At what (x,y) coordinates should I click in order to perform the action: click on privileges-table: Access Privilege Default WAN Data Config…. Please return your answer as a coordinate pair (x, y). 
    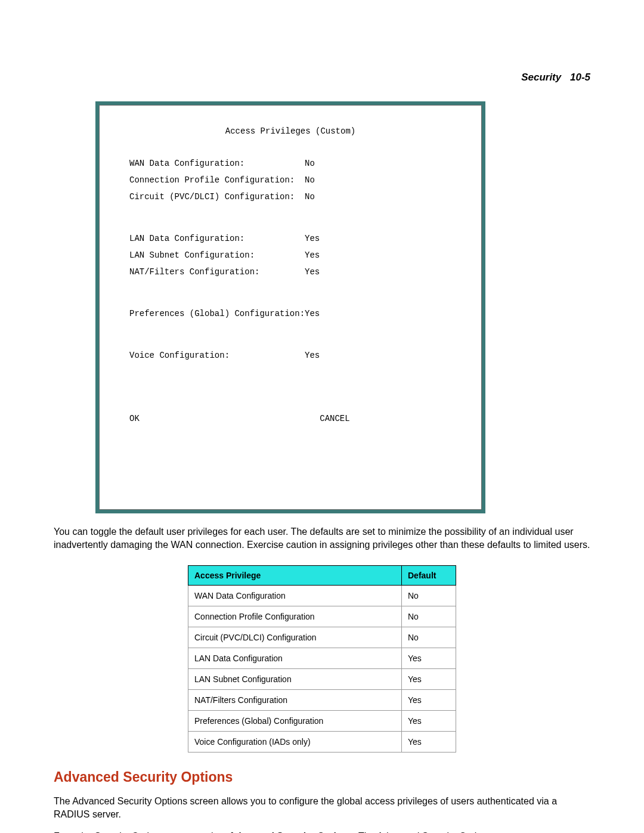
    Looking at the image, I should click on (322, 659).